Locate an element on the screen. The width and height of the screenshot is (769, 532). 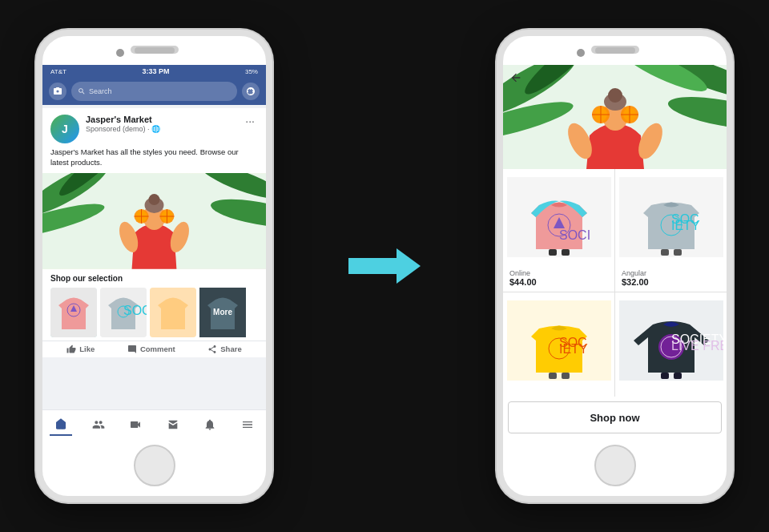
svg-text: SOC is located at coordinates (135, 311).